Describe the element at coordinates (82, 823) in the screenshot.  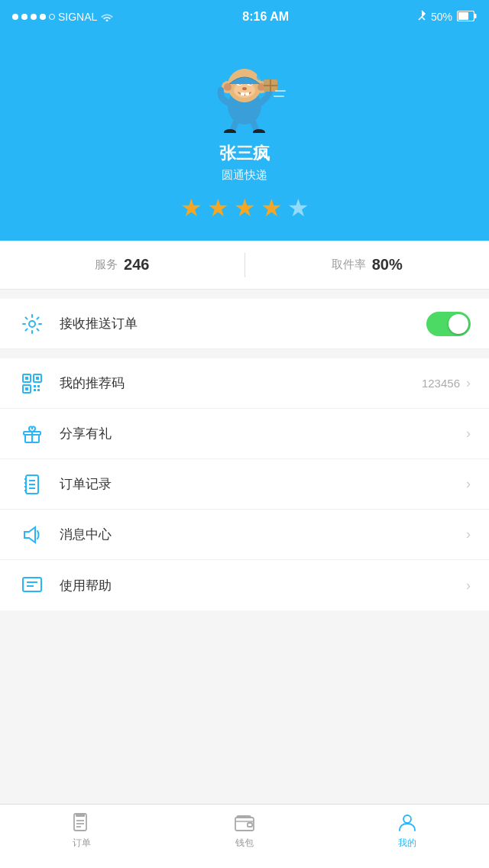
I see `orders-icon` at that location.